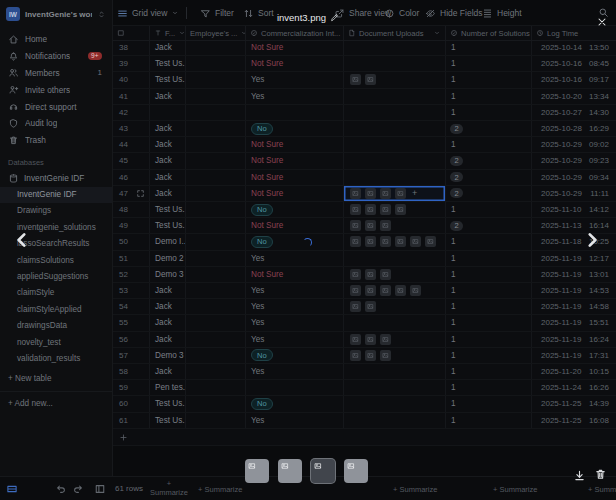  Describe the element at coordinates (574, 388) in the screenshot. I see `logtime-cell: 2025-11-2416:26` at that location.